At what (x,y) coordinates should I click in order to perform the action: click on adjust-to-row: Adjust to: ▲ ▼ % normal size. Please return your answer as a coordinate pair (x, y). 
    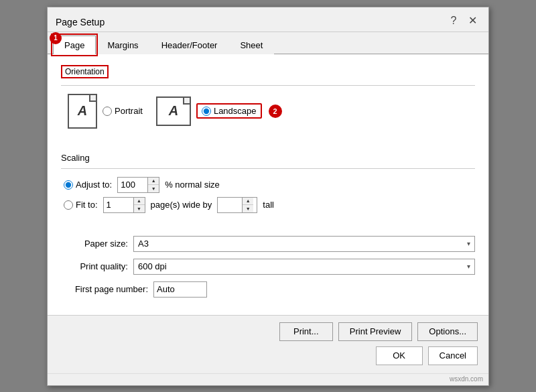
    Looking at the image, I should click on (268, 185).